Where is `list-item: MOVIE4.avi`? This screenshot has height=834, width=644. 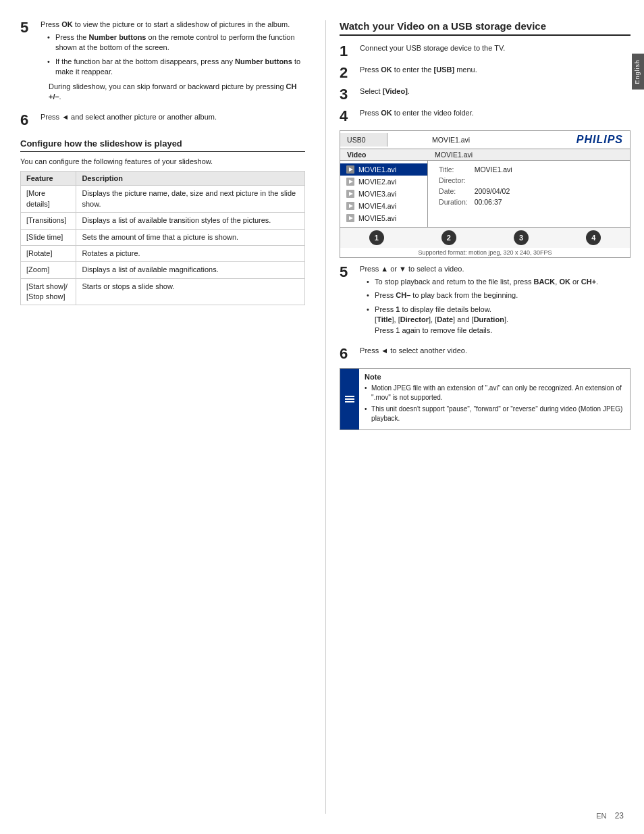 list-item: MOVIE4.avi is located at coordinates (383, 206).